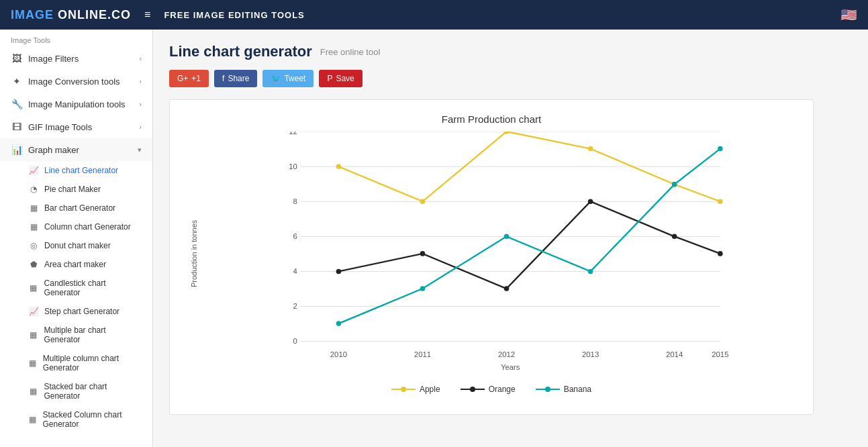 This screenshot has width=868, height=447. I want to click on page-subtitle: Free online tool, so click(350, 52).